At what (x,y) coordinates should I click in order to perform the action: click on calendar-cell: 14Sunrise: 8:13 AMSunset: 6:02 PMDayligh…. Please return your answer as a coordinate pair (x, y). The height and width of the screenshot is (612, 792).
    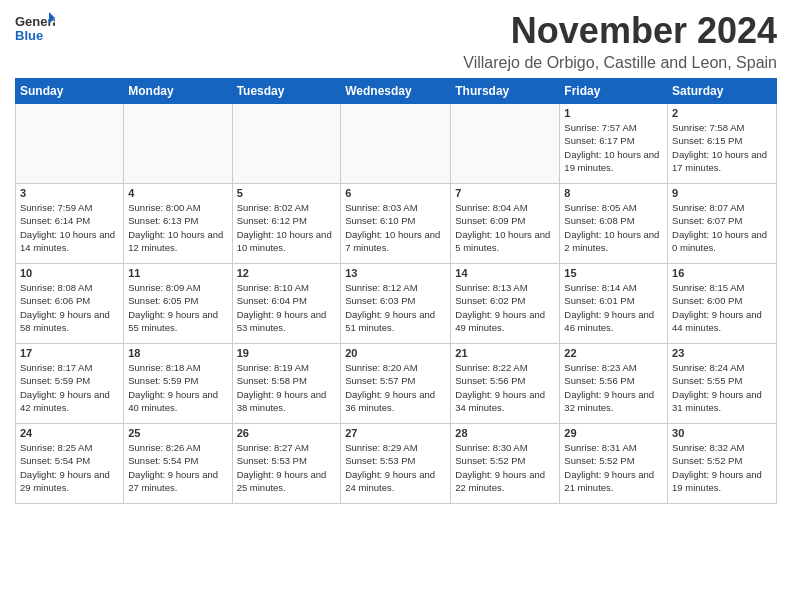
    Looking at the image, I should click on (506, 304).